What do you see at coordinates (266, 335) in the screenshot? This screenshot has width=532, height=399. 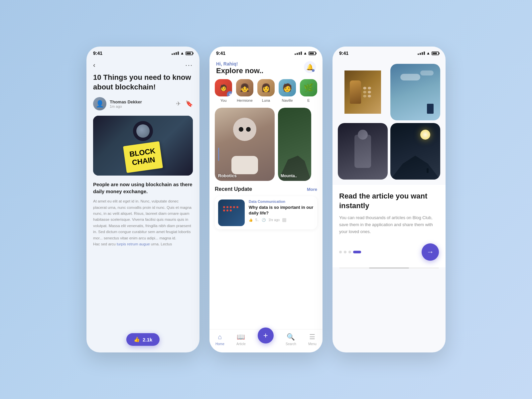 I see `add-icon: +` at bounding box center [266, 335].